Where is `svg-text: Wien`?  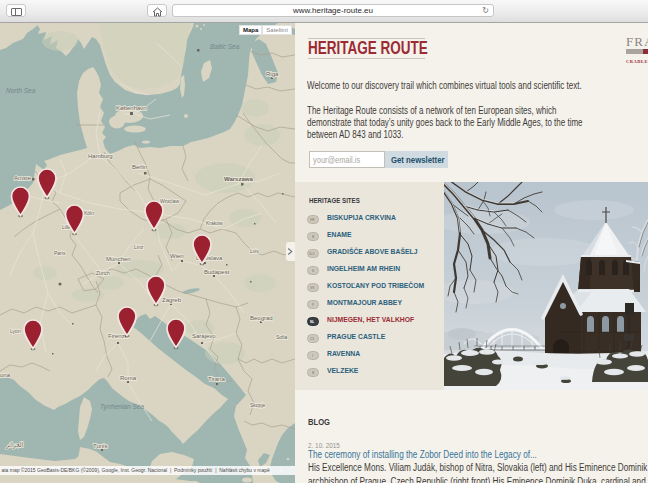 svg-text: Wien is located at coordinates (177, 256).